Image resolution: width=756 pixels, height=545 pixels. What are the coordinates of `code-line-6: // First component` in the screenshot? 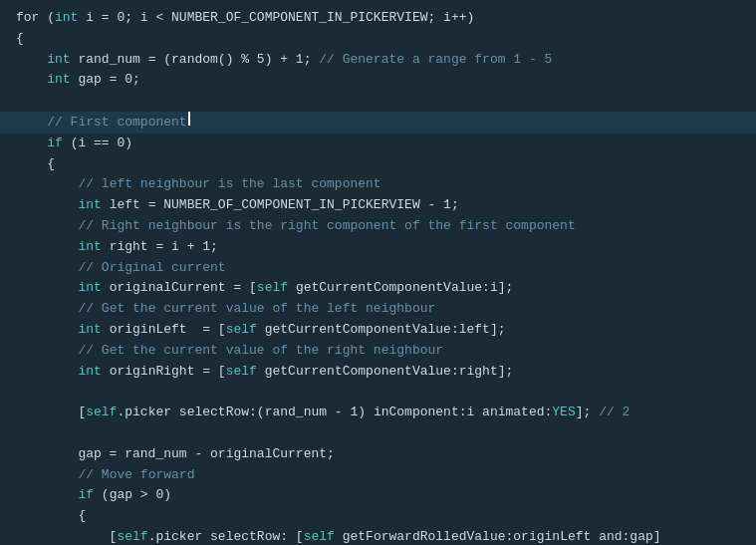 It's located at (378, 123).